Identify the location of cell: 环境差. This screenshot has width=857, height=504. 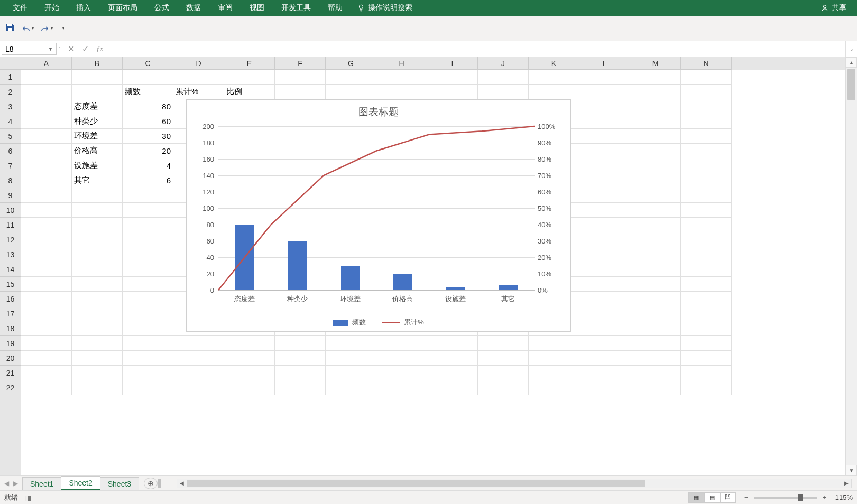
(97, 136).